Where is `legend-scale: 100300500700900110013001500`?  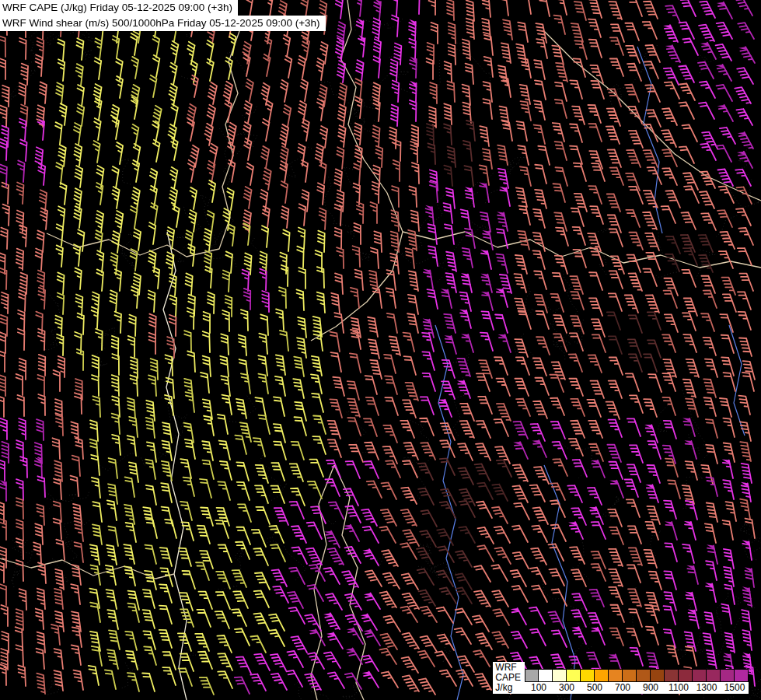 legend-scale: 100300500700900110013001500 is located at coordinates (637, 681).